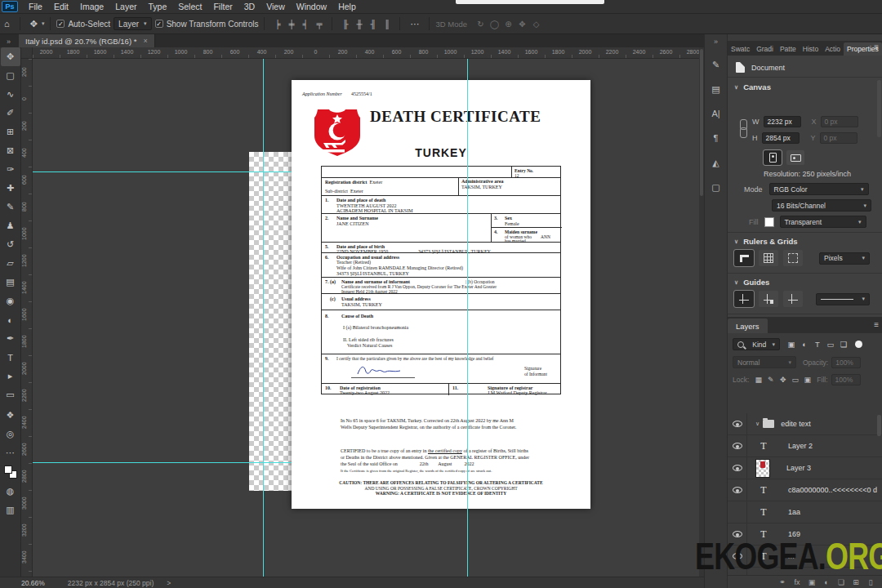 This screenshot has width=882, height=588. I want to click on paragraph-panel-icon: ¶, so click(716, 138).